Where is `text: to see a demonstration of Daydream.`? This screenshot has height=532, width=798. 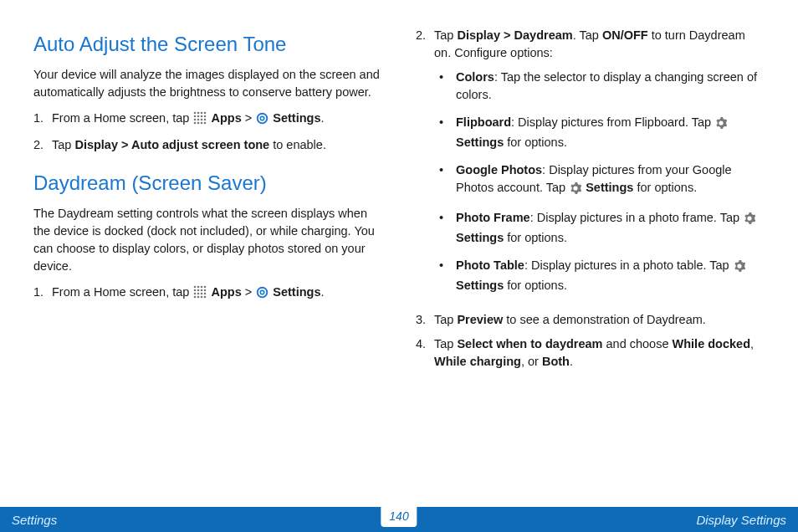 text: to see a demonstration of Daydream. is located at coordinates (604, 320).